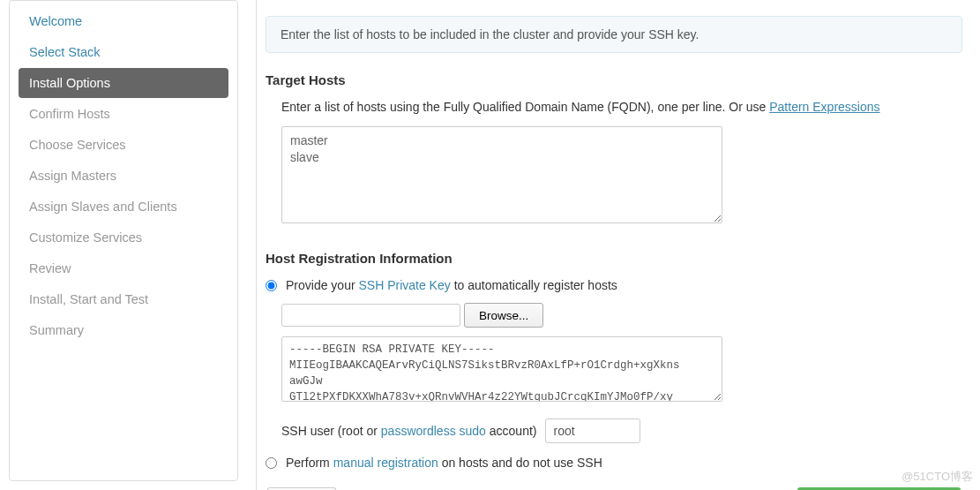 The height and width of the screenshot is (490, 980). What do you see at coordinates (502, 175) in the screenshot?
I see `target-hosts-textarea` at bounding box center [502, 175].